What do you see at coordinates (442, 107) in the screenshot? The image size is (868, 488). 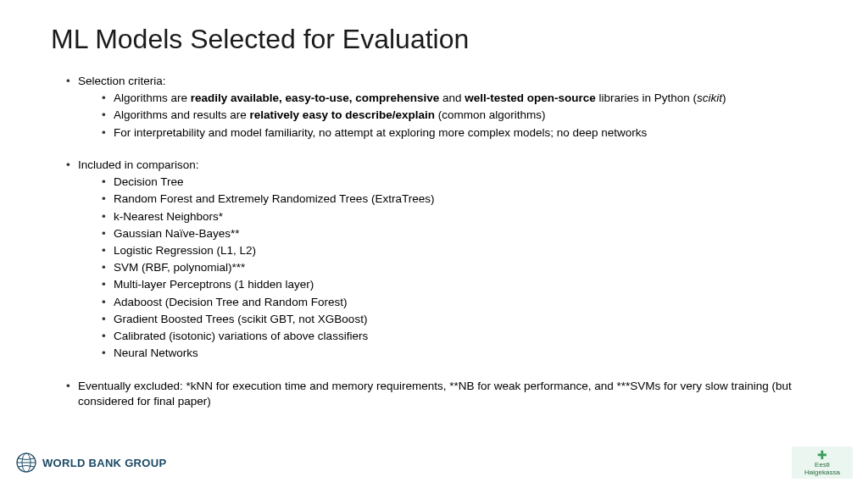 I see `criteria-heading: Selection criteria: Algorithms are readi…` at bounding box center [442, 107].